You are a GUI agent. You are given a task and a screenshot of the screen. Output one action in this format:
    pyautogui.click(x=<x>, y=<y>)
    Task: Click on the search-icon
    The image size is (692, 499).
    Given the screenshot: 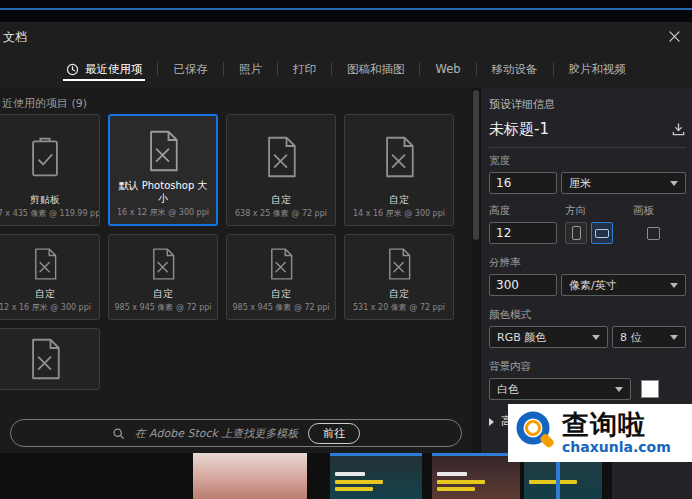 What is the action you would take?
    pyautogui.click(x=118, y=434)
    